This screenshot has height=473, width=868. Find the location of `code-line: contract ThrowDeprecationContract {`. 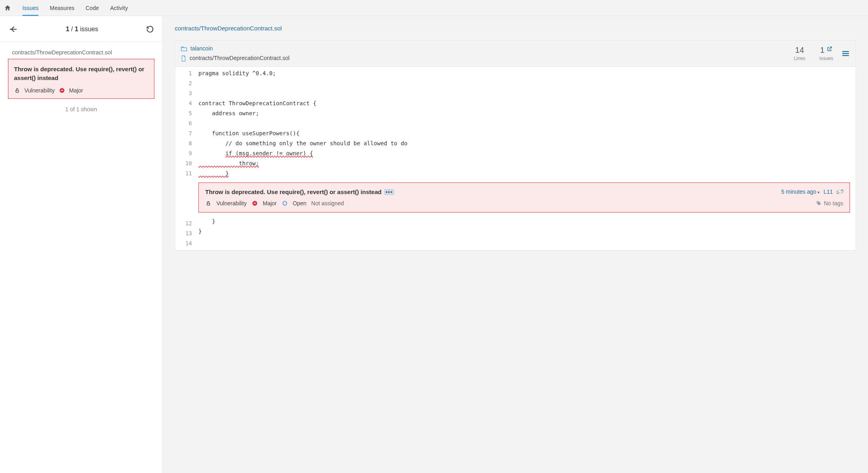

code-line: contract ThrowDeprecationContract { is located at coordinates (526, 103).